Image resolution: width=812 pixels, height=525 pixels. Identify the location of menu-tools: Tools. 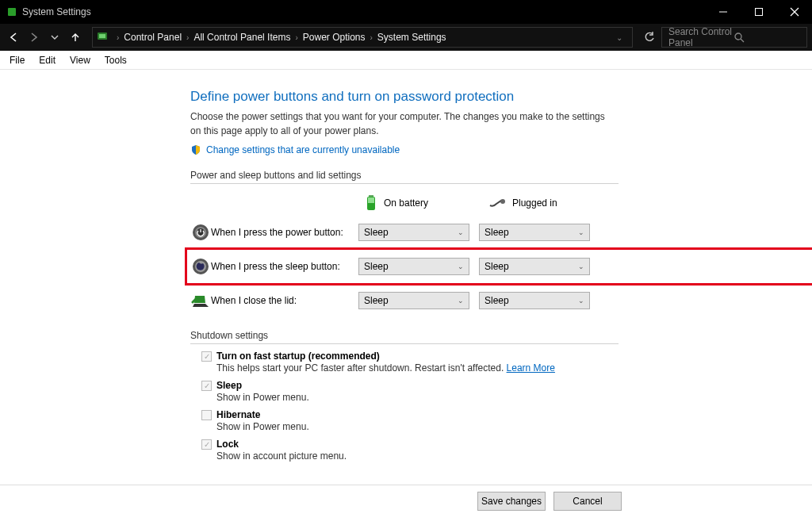
(116, 60).